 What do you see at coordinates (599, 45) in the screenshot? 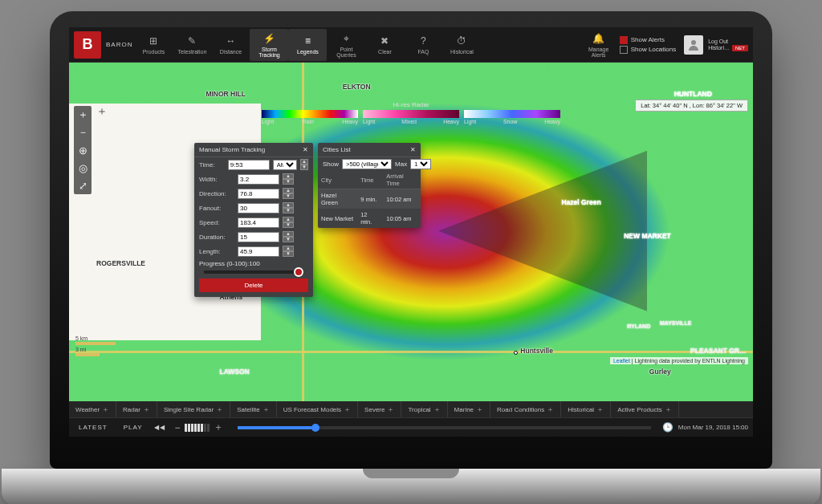
I see `manage-alerts-button: 🔔 Manage Alerts` at bounding box center [599, 45].